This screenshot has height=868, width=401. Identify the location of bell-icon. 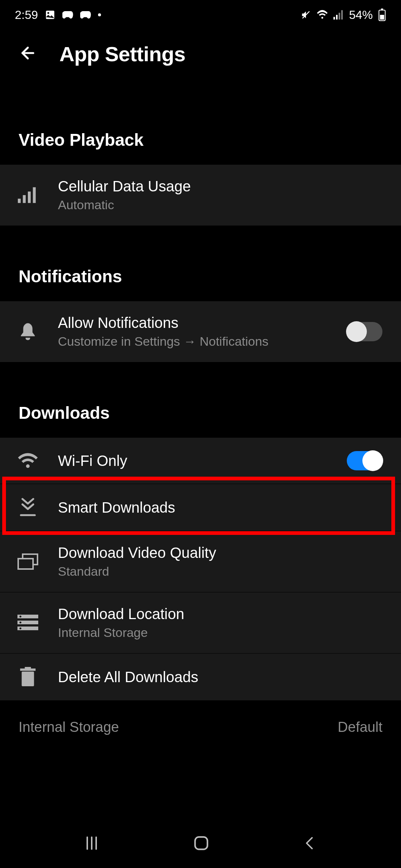
(28, 332).